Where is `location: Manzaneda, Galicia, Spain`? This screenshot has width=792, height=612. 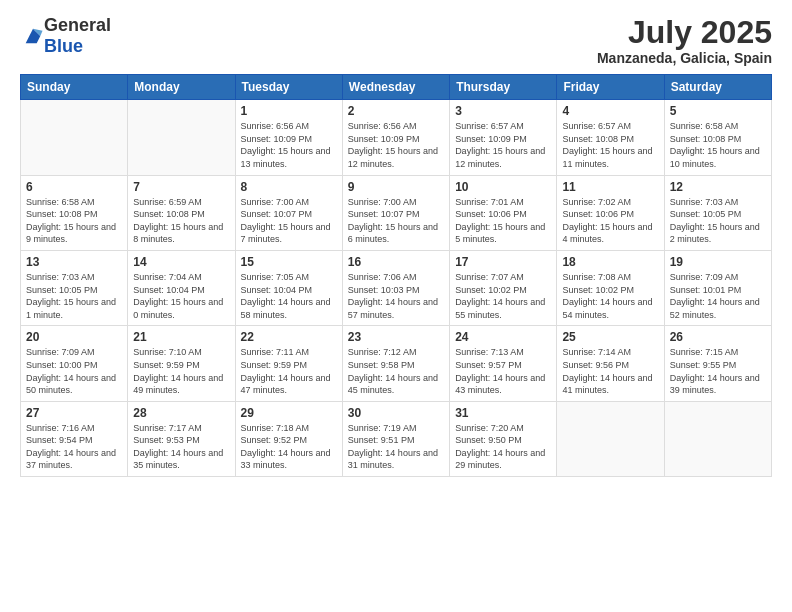 location: Manzaneda, Galicia, Spain is located at coordinates (684, 58).